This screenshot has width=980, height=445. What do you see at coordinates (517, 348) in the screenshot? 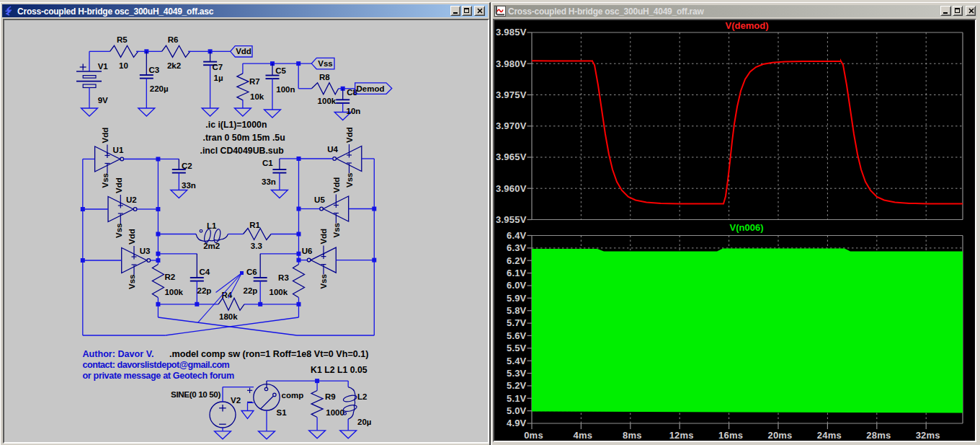
I see `svg-text: 5.5V` at bounding box center [517, 348].